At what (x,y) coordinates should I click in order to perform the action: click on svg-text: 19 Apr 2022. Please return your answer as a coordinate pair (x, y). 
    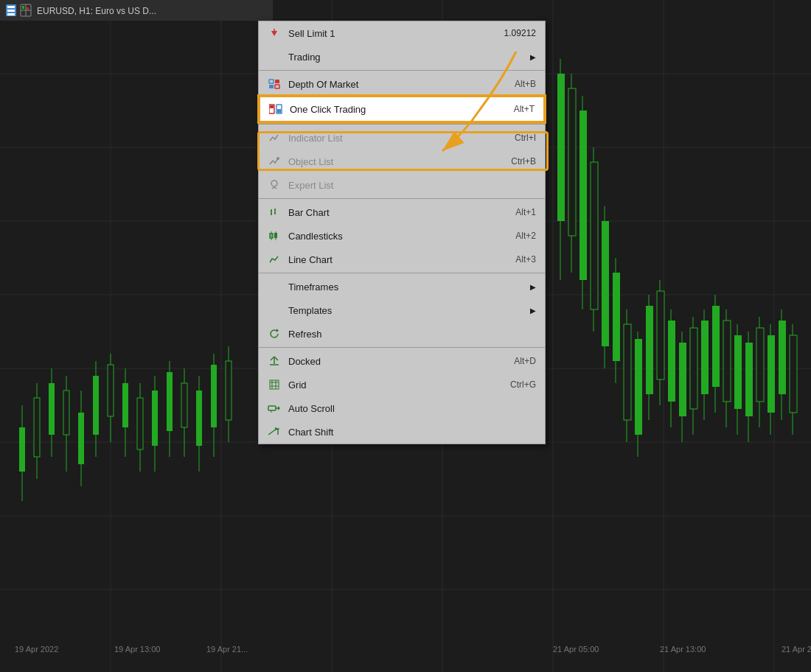
    Looking at the image, I should click on (37, 649).